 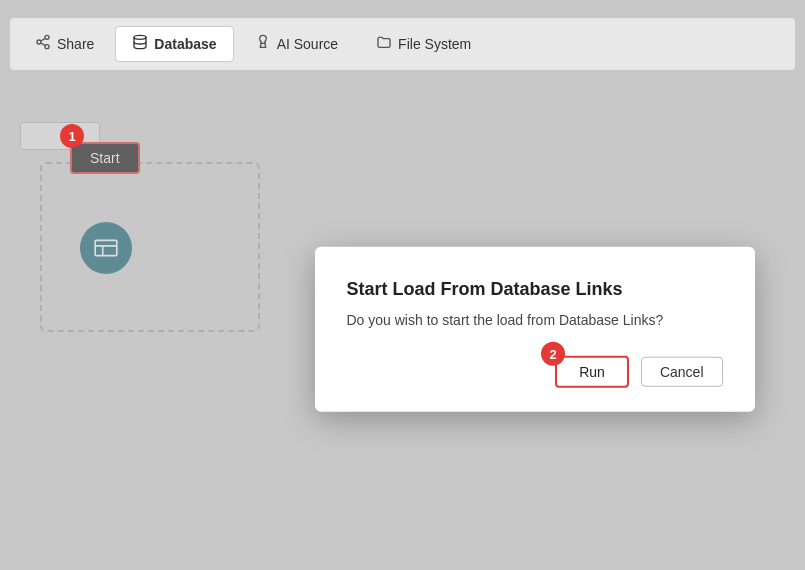 What do you see at coordinates (402, 44) in the screenshot?
I see `tab-bar: Share Database AI Source File System` at bounding box center [402, 44].